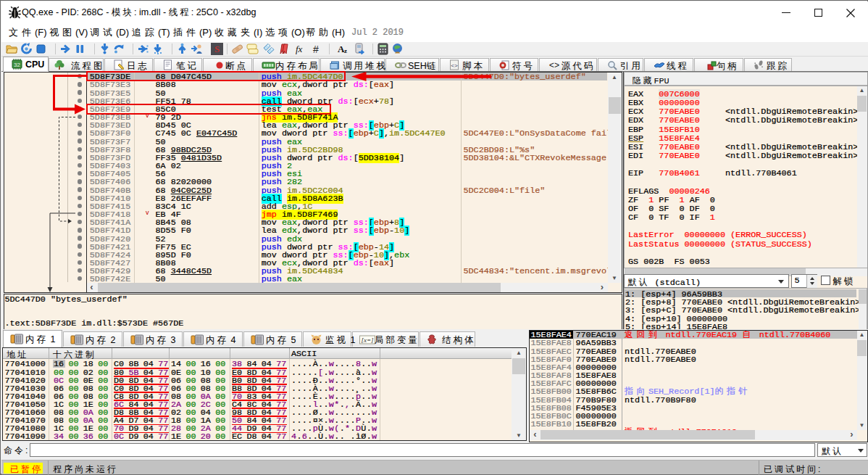 This screenshot has height=475, width=868. Describe the element at coordinates (217, 49) in the screenshot. I see `svg-text: S` at that location.